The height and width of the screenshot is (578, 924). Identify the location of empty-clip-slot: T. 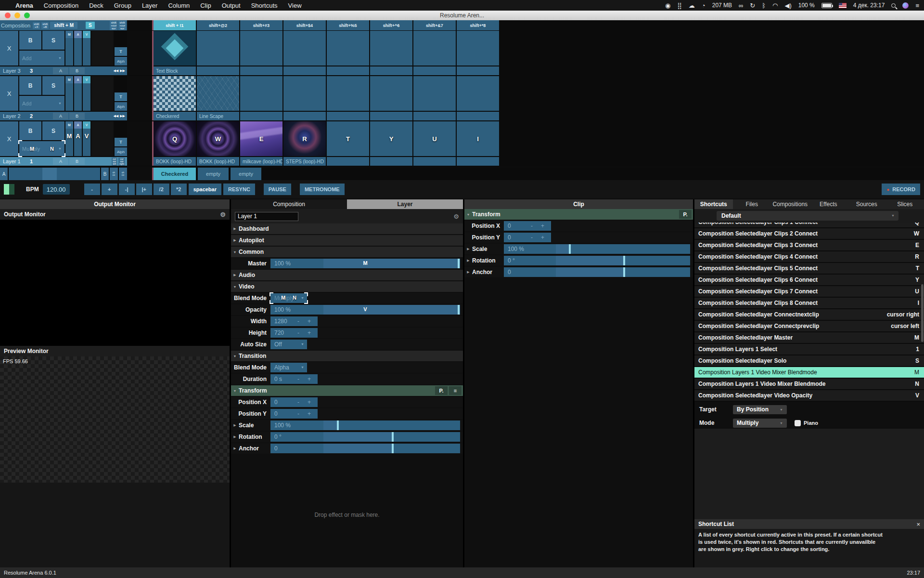
(348, 139).